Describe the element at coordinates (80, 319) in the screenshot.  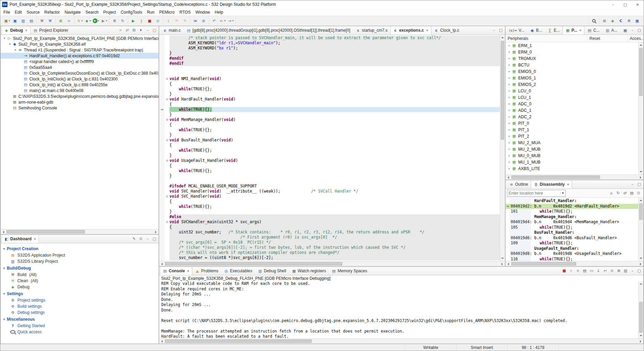
I see `dashboard-section-miscellaneous: ▾Miscellaneous` at that location.